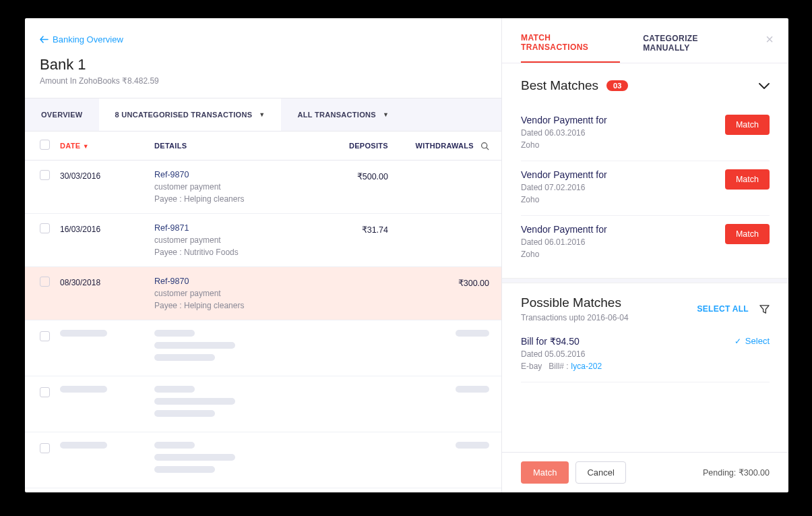 The image size is (812, 516). I want to click on back-link-label: Banking Overview, so click(88, 39).